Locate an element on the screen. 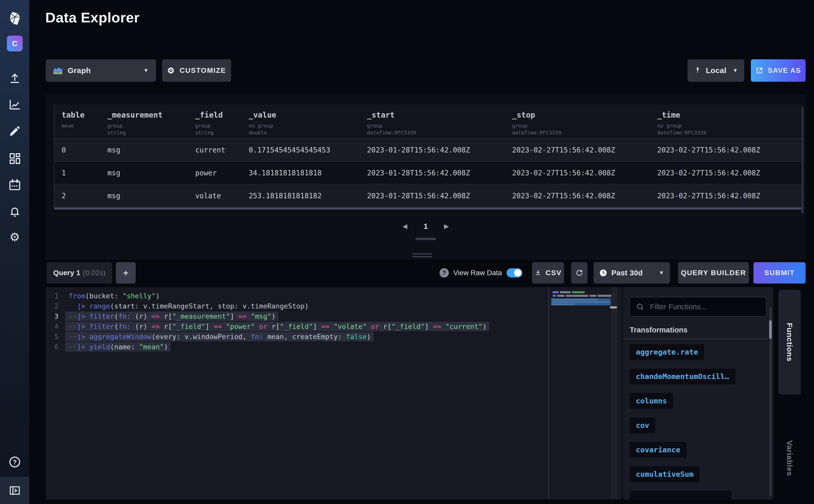  column-header: _measurementgroupstring is located at coordinates (151, 121).